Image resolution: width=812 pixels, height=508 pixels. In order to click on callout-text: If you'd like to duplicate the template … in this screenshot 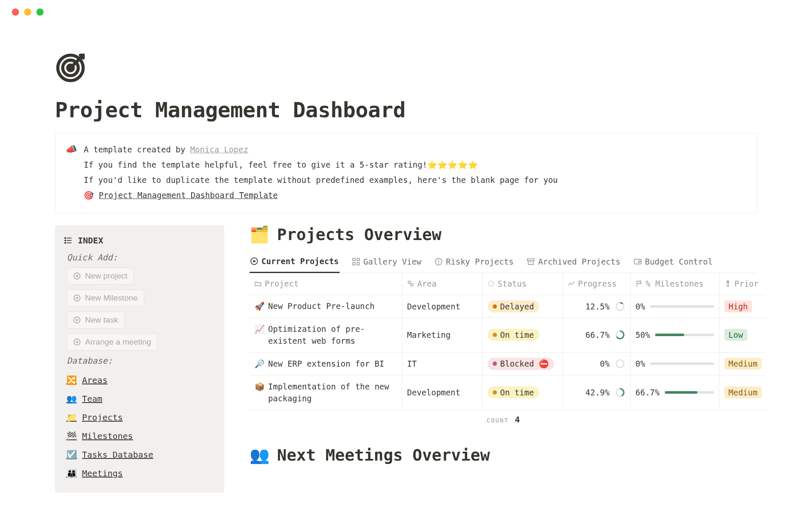, I will do `click(321, 180)`.